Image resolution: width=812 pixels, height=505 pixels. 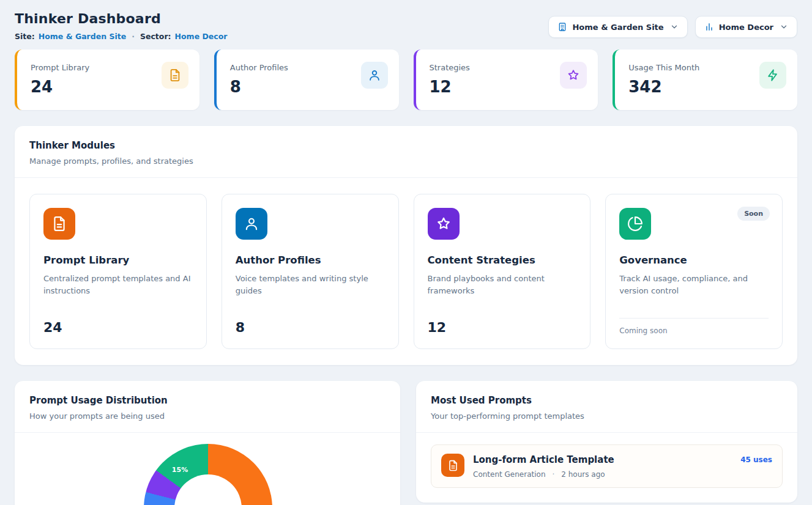 What do you see at coordinates (607, 416) in the screenshot?
I see `prompts-subtitle: Your top-performing prompt templates` at bounding box center [607, 416].